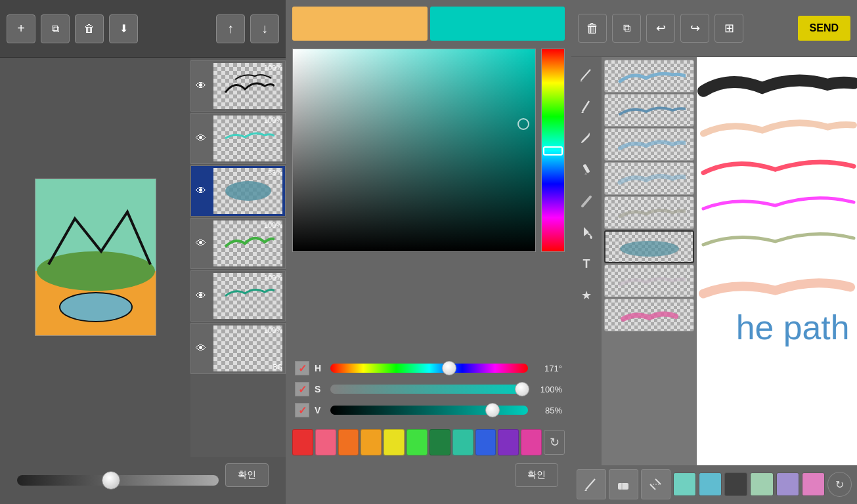 The height and width of the screenshot is (504, 857). What do you see at coordinates (486, 442) in the screenshot?
I see `palette-blue` at bounding box center [486, 442].